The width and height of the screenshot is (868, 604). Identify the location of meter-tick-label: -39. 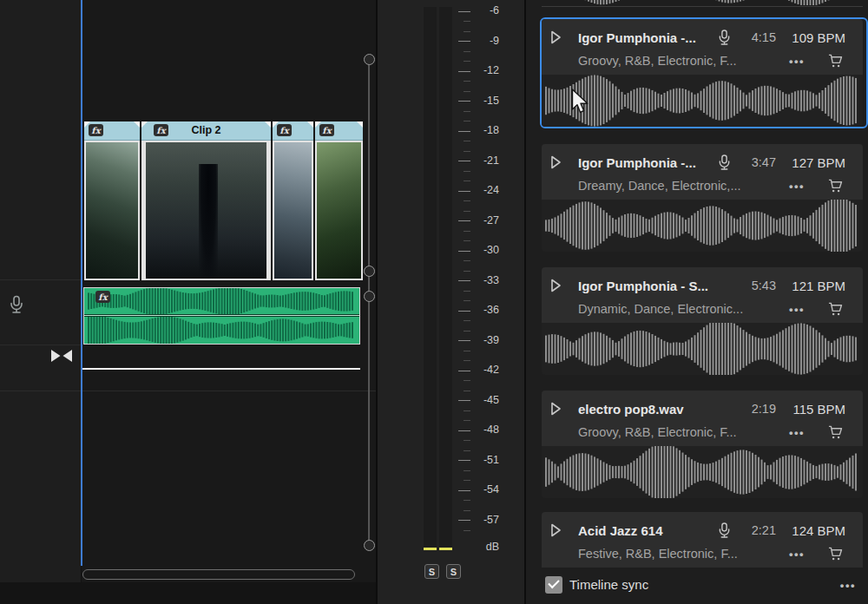
(485, 340).